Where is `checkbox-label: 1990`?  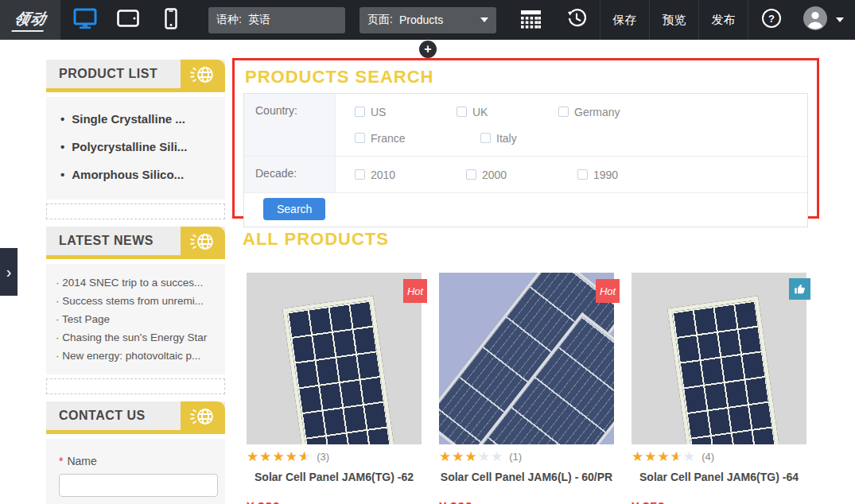 checkbox-label: 1990 is located at coordinates (606, 175).